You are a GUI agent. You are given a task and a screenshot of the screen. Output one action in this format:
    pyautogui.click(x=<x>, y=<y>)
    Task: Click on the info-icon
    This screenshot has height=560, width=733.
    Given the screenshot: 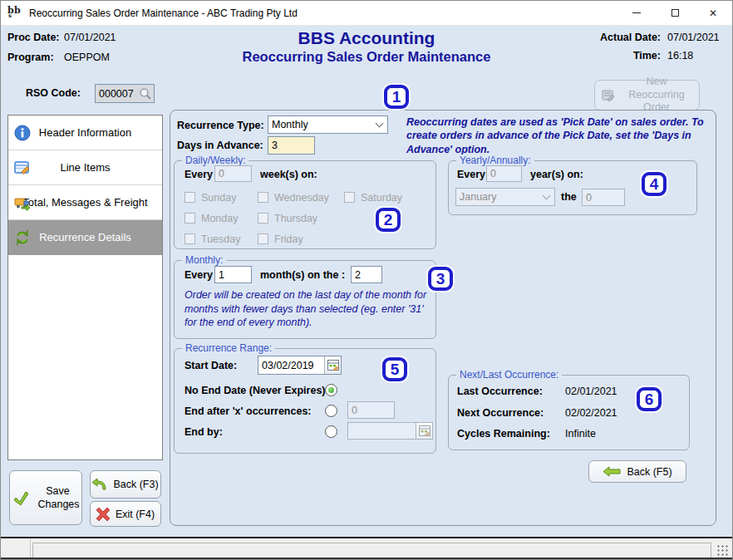 What is the action you would take?
    pyautogui.click(x=22, y=133)
    